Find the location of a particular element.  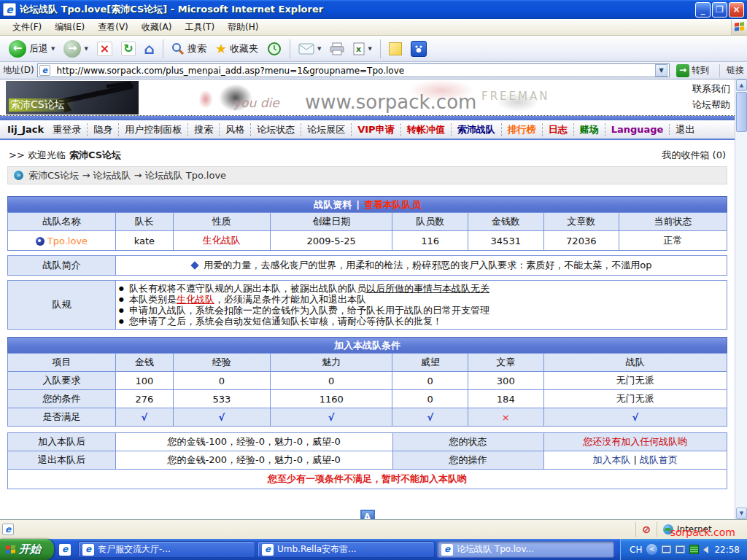

join-team-link: 加入本队 is located at coordinates (611, 459).